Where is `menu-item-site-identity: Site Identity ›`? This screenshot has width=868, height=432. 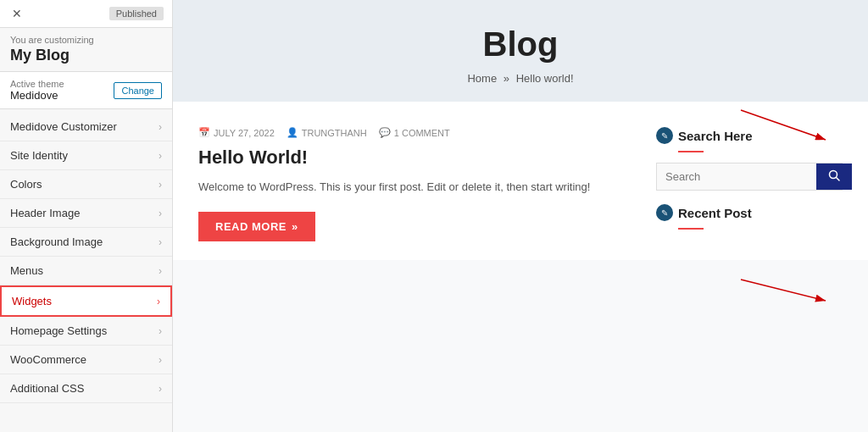 menu-item-site-identity: Site Identity › is located at coordinates (86, 156).